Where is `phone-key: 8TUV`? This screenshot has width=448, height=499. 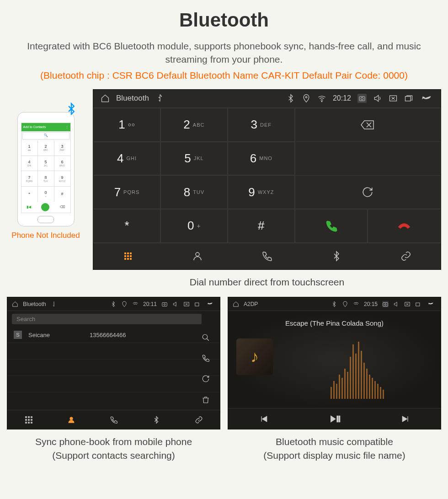
phone-key: 8TUV is located at coordinates (46, 178).